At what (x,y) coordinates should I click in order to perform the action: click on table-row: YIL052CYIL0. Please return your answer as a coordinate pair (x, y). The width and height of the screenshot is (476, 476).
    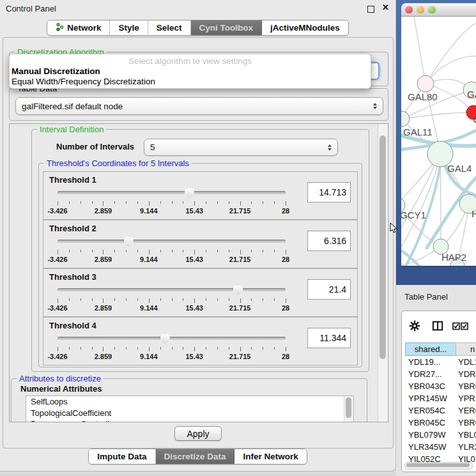
    Looking at the image, I should click on (439, 457).